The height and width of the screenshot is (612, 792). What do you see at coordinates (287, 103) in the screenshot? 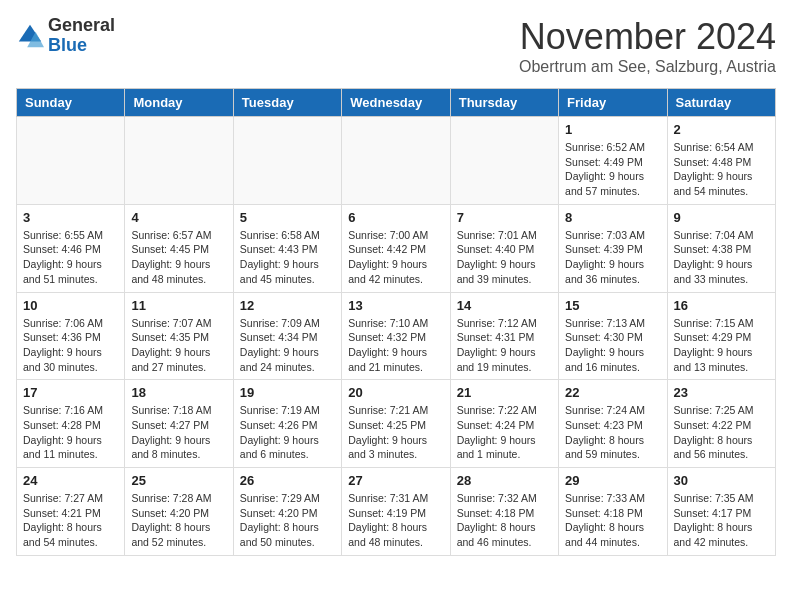
I see `weekday-header-tuesday: Tuesday` at bounding box center [287, 103].